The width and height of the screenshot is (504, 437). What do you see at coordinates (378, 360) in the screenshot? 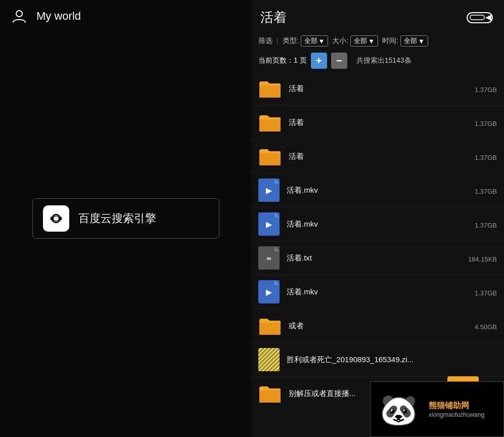
I see `list-item: 胜利或者死亡_20190893_165349.zi...` at bounding box center [378, 360].